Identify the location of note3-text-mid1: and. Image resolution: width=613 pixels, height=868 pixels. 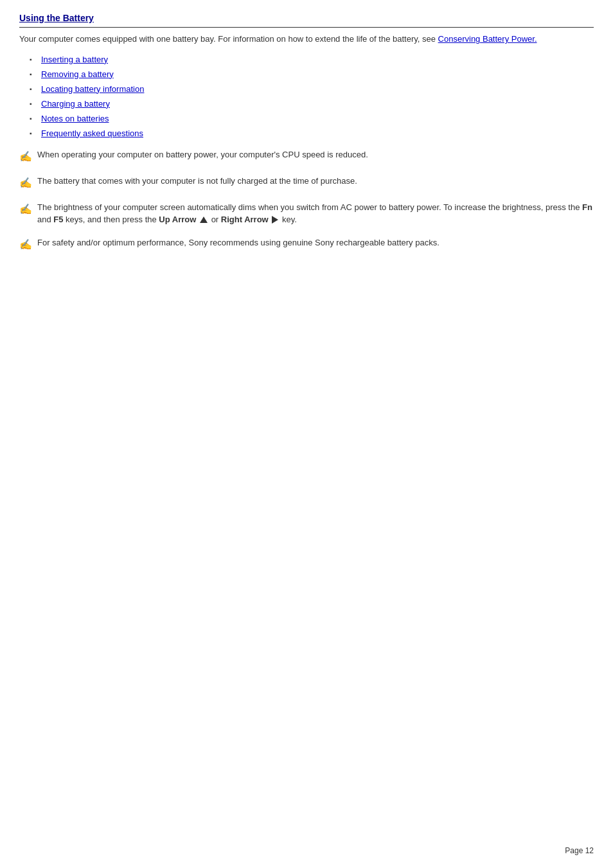
(45, 220).